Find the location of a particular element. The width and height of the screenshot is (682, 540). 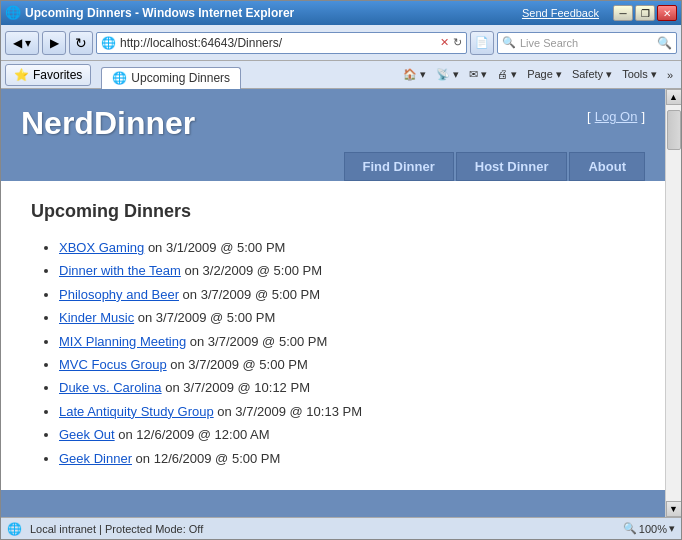

search-placeholder: Live Search is located at coordinates (586, 43).